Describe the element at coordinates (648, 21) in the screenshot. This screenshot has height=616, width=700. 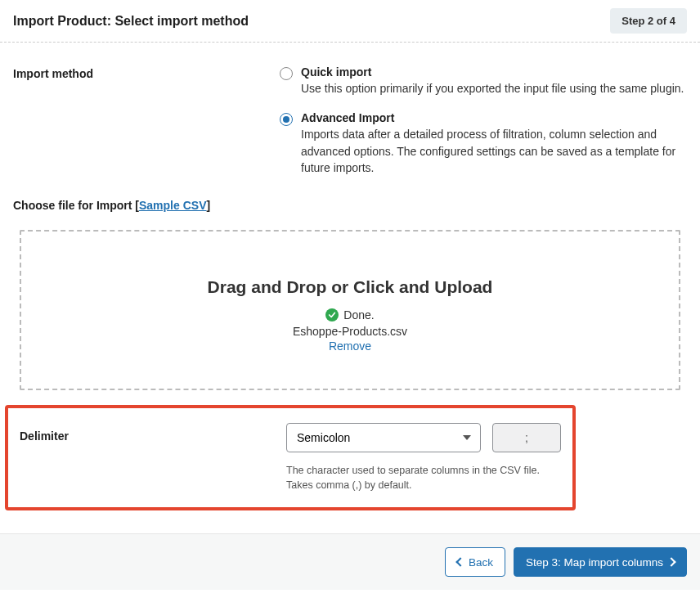
I see `step-badge: Step 2 of 4` at that location.